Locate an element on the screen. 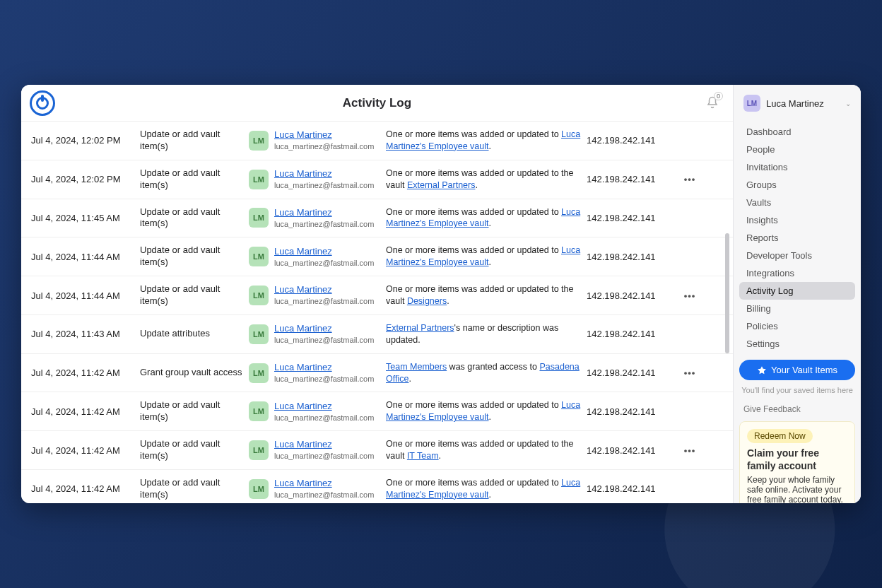  sidebar-nav: DashboardPeopleInvitationsGroupsVaultsIn… is located at coordinates (797, 237).